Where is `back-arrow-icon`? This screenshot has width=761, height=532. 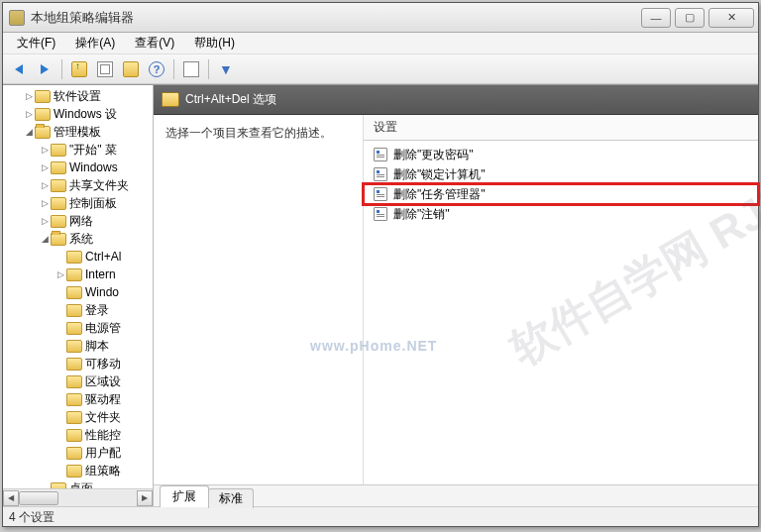
back-arrow-icon is located at coordinates (19, 69).